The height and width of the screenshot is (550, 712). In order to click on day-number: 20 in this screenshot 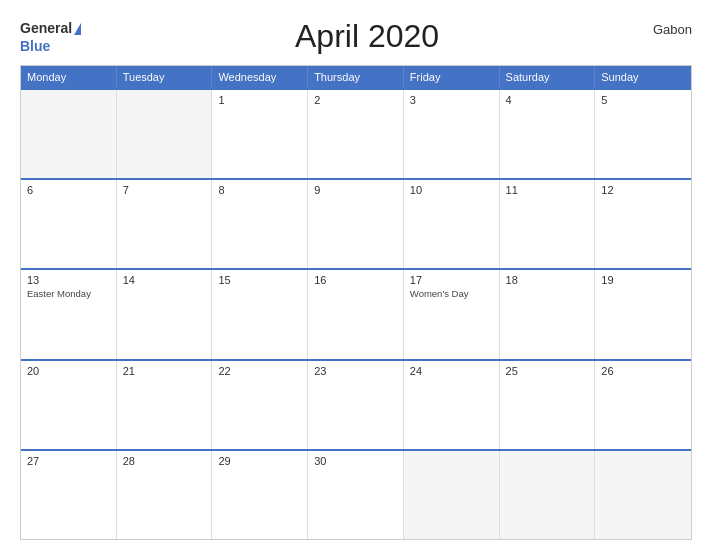, I will do `click(68, 371)`.